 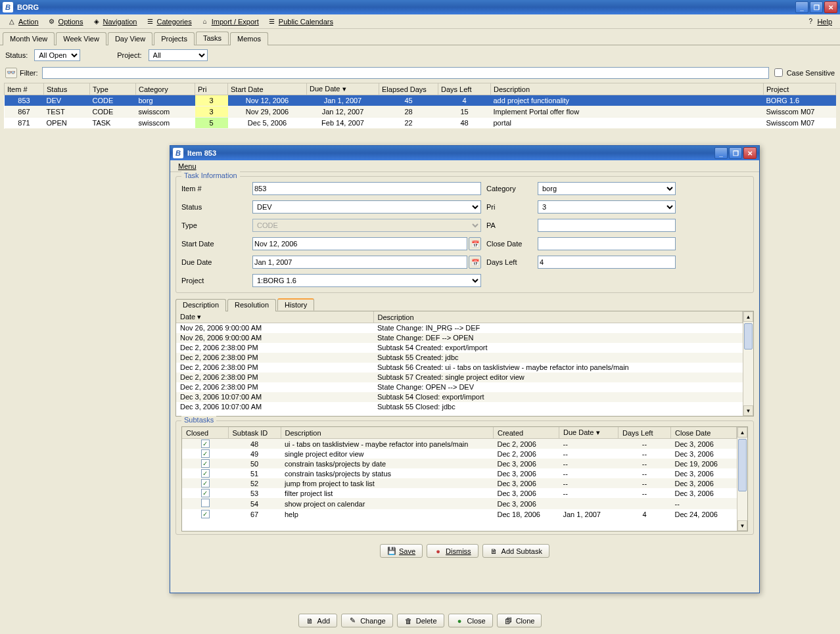 I want to click on col-item: Item #, so click(x=24, y=89).